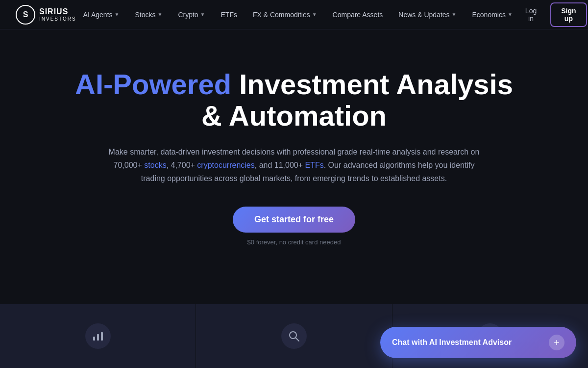  I want to click on nav-economics: Economics ▼, so click(492, 15).